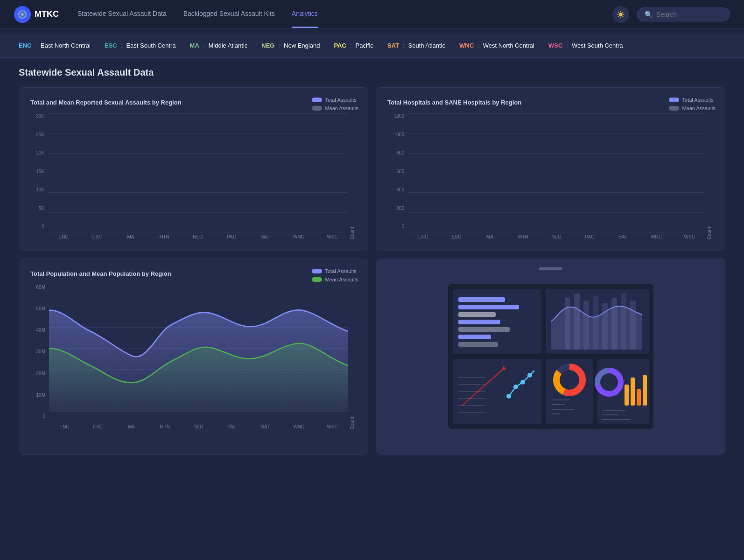 This screenshot has height=560, width=744. Describe the element at coordinates (345, 14) in the screenshot. I see `nav-links: Statewide Sexual Assault Data Backlogged…` at that location.